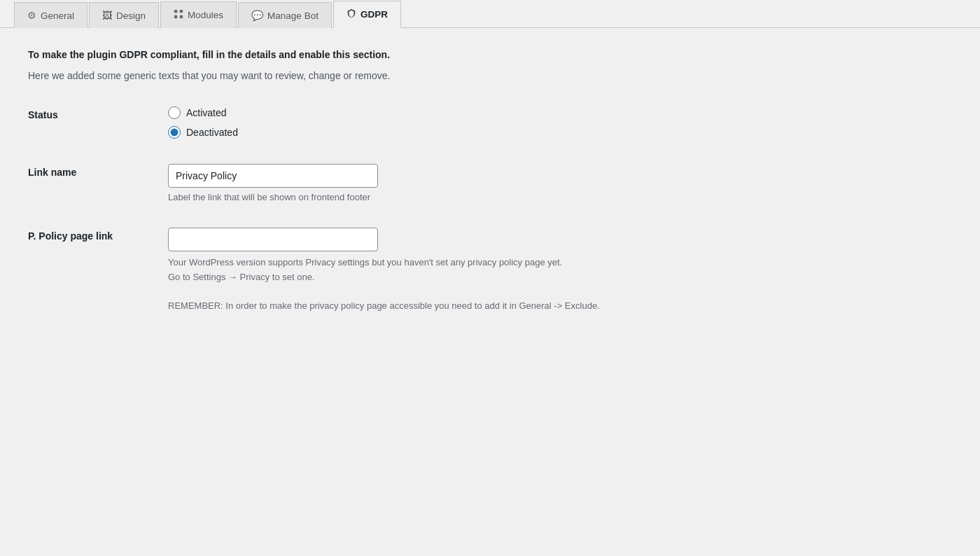 This screenshot has width=980, height=556. I want to click on link-name-input, so click(273, 176).